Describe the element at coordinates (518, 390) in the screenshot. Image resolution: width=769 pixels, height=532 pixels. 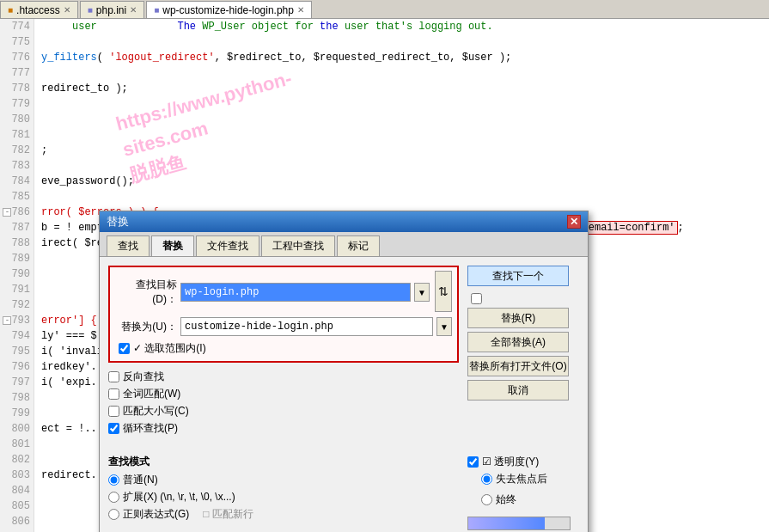
I see `cancel-button: 取消` at that location.